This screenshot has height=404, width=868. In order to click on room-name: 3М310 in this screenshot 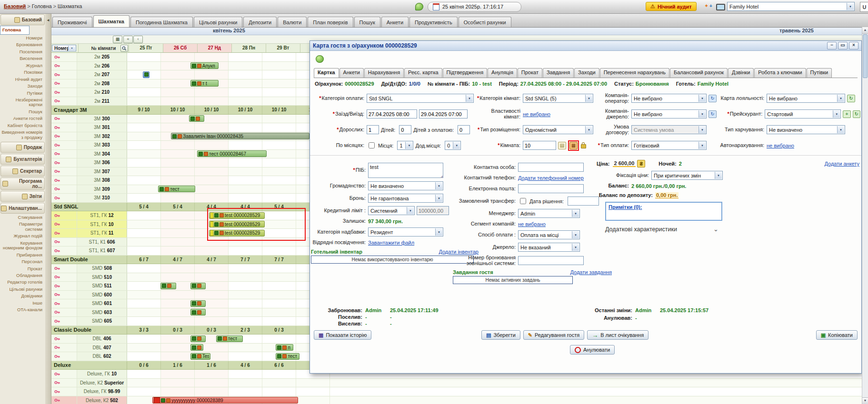, I will do `click(102, 198)`.